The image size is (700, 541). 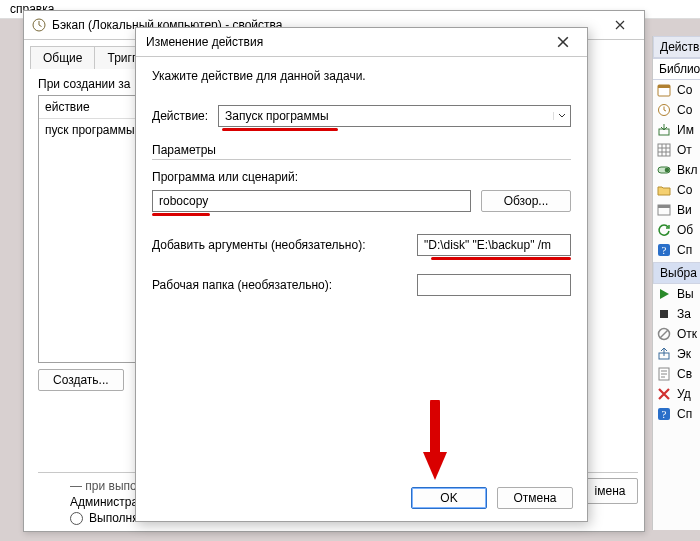 I want to click on actions-pane-item: Об, so click(x=676, y=230).